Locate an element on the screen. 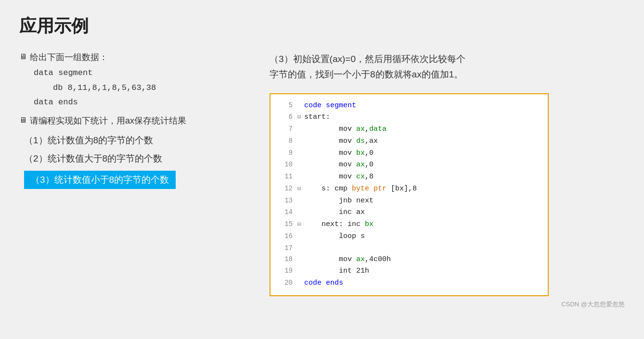 The height and width of the screenshot is (339, 644). code-token: data is located at coordinates (378, 130).